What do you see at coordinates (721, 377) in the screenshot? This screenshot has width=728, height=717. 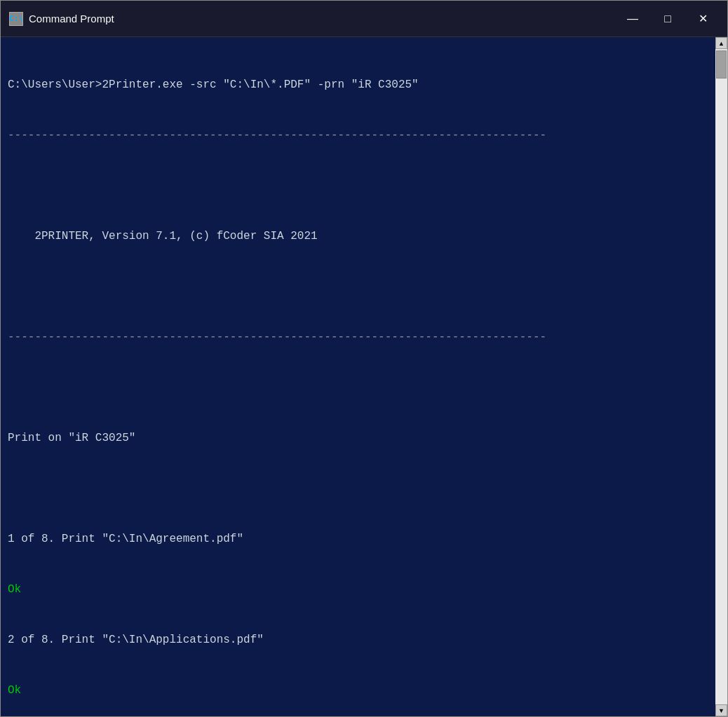 I see `scrollbar-track` at bounding box center [721, 377].